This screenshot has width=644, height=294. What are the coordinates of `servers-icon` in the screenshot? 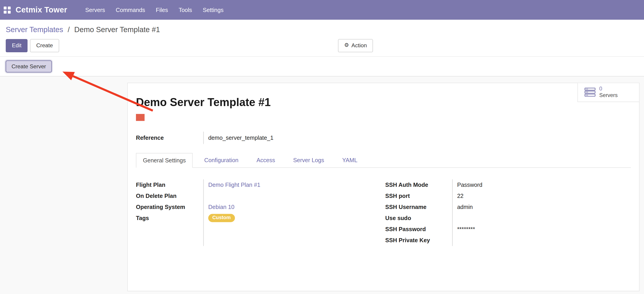 It's located at (590, 92).